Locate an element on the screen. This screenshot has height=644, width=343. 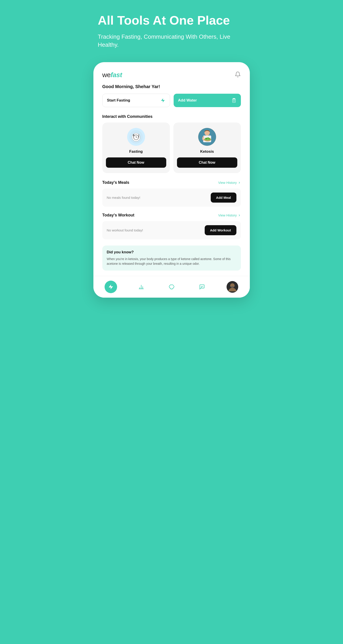
dyk-text: When you're in ketosis, your body produc… is located at coordinates (172, 262).